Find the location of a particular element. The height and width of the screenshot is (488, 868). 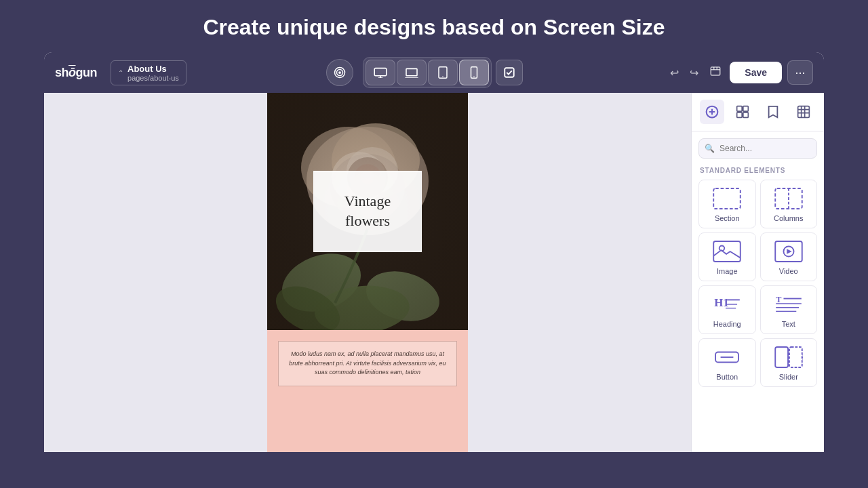

topbar: shōgun ⌃ About Us pages/about-us is located at coordinates (434, 73).